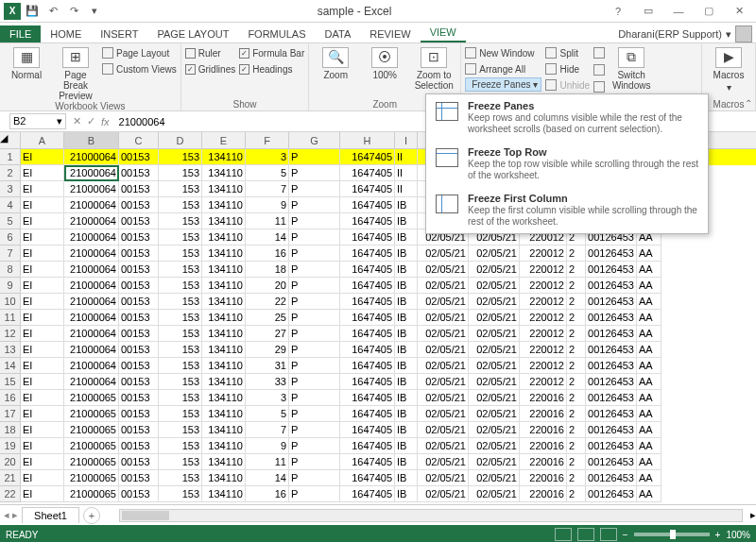  What do you see at coordinates (51, 516) in the screenshot?
I see `sheet-tab: Sheet1` at bounding box center [51, 516].